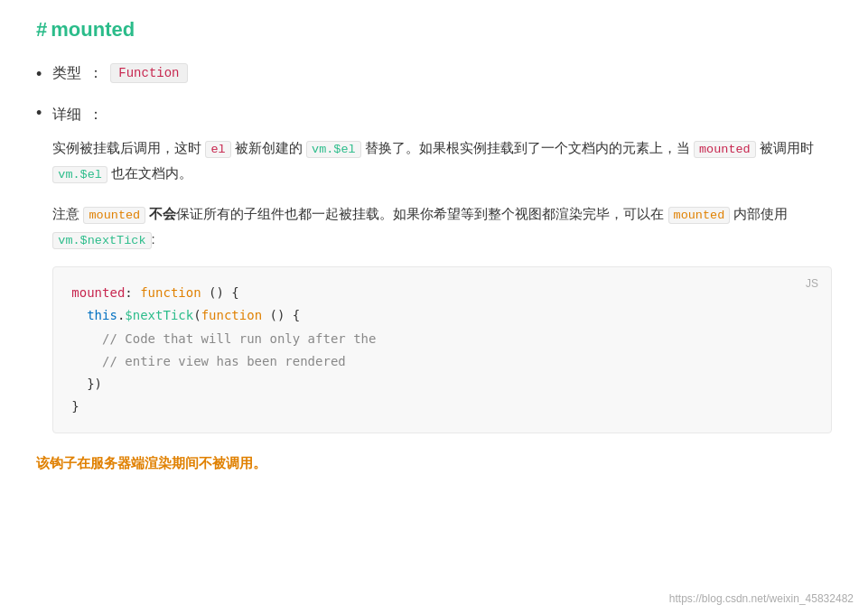  Describe the element at coordinates (443, 73) in the screenshot. I see `type-label: 类型 ： Function` at that location.